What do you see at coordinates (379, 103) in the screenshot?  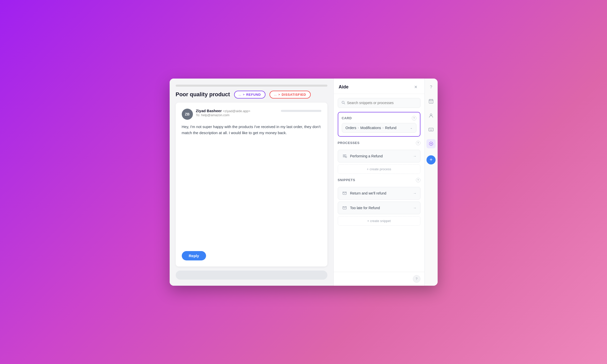 I see `search-box` at bounding box center [379, 103].